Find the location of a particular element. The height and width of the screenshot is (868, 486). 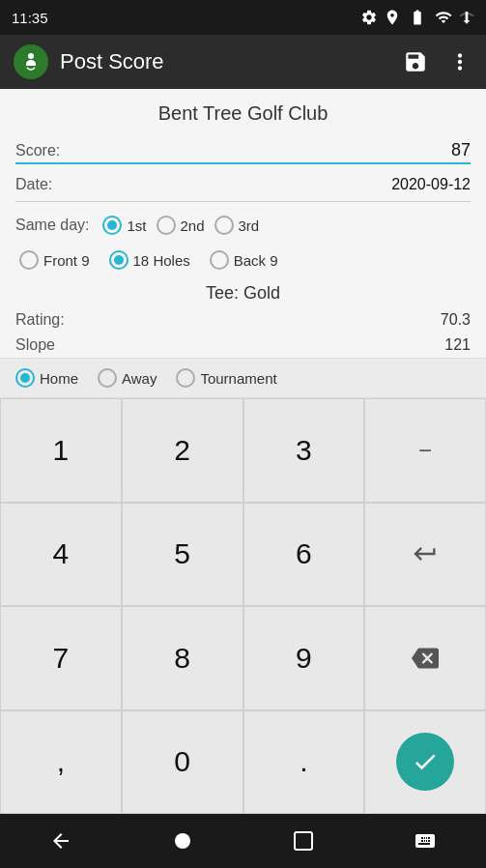

key-4: 4 is located at coordinates (61, 555).